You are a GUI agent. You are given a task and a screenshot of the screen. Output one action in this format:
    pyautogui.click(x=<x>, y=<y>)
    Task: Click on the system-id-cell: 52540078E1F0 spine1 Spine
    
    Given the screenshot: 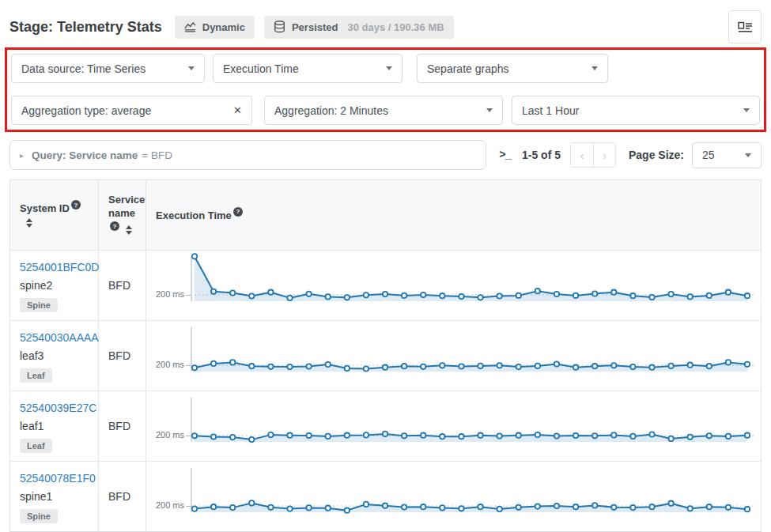 What is the action you would take?
    pyautogui.click(x=55, y=496)
    